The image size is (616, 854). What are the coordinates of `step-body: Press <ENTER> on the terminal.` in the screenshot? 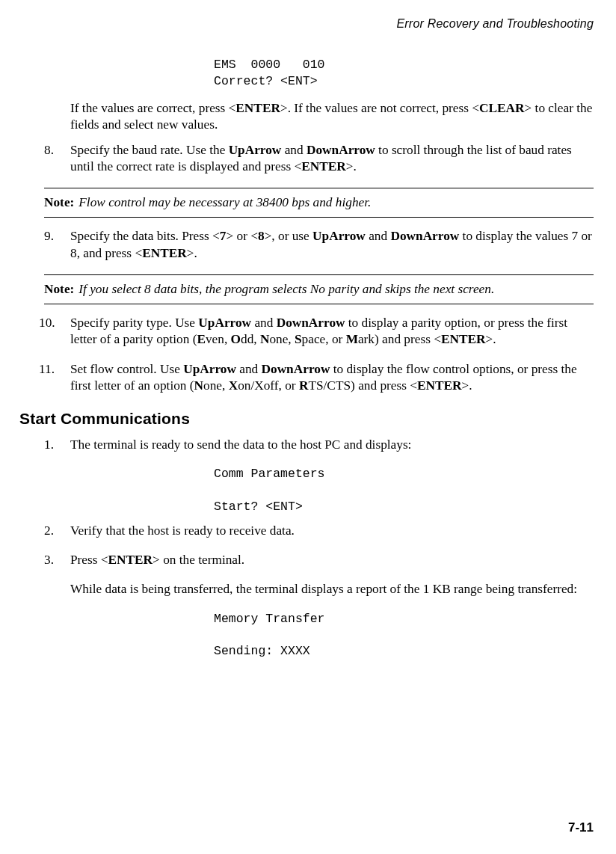 It's located at (332, 560).